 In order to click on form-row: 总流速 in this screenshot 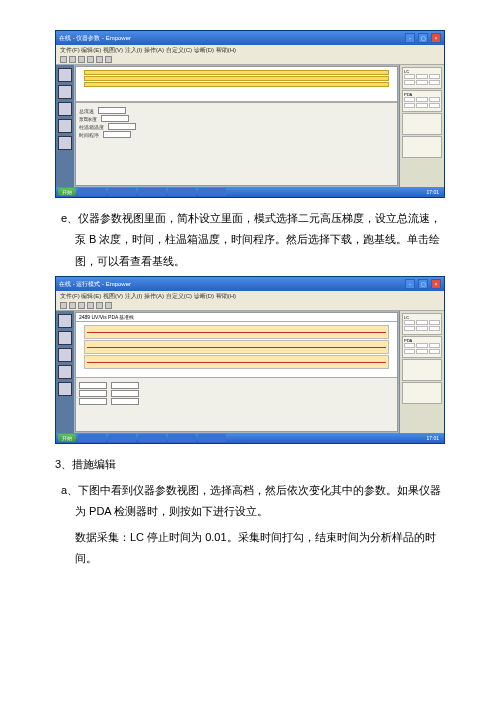, I will do `click(236, 110)`.